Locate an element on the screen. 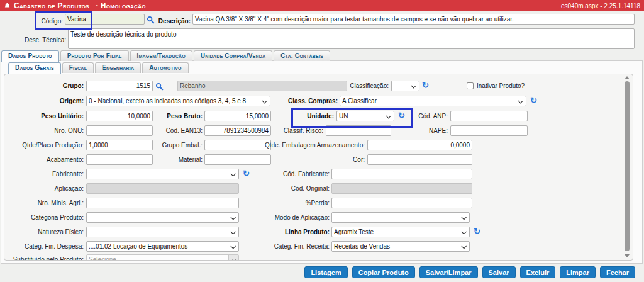  aplicacao-label: Aplicação: is located at coordinates (69, 189).